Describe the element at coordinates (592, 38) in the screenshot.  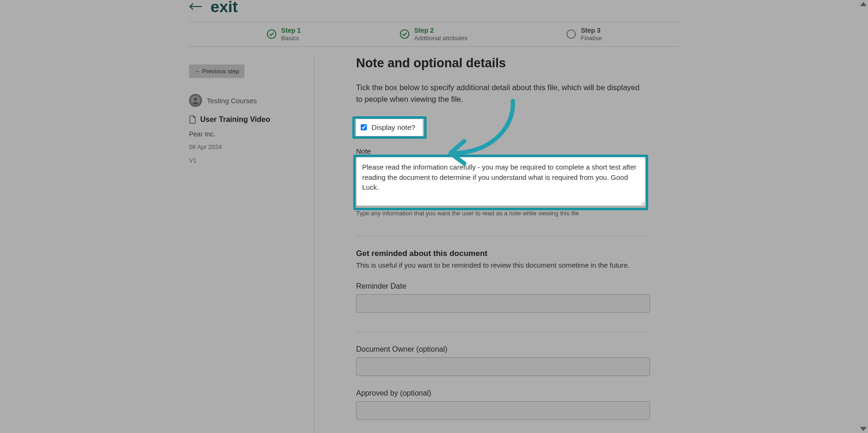
I see `step-3-sub: Finalise` at that location.